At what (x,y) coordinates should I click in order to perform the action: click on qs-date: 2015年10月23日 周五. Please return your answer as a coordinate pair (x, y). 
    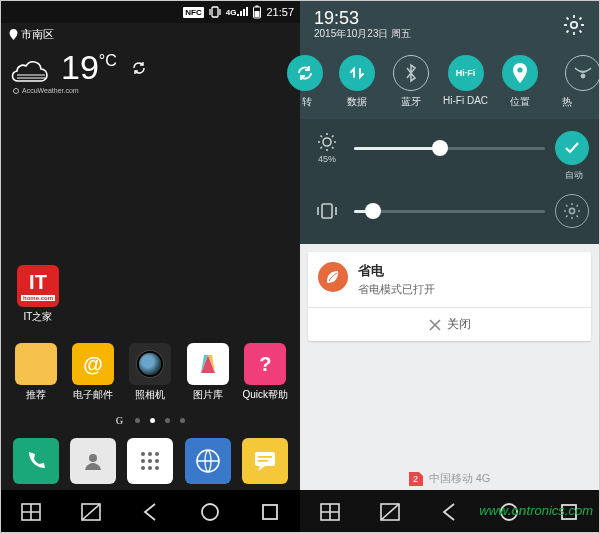
    Looking at the image, I should click on (362, 34).